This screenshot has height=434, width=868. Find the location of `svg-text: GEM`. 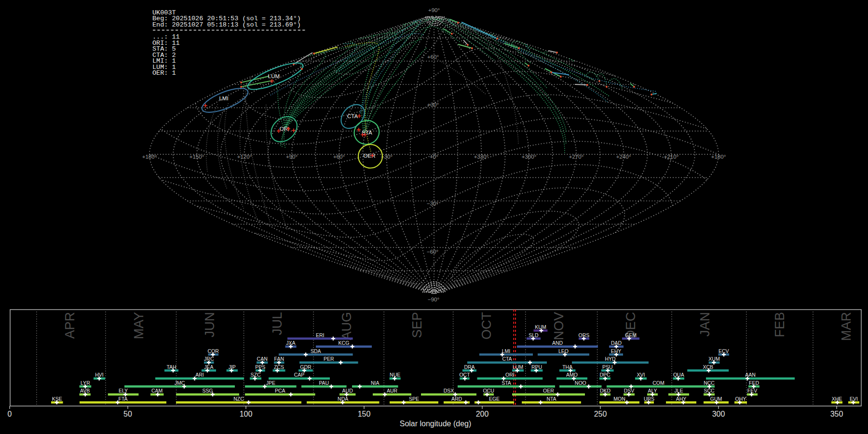

svg-text: GEM is located at coordinates (631, 335).